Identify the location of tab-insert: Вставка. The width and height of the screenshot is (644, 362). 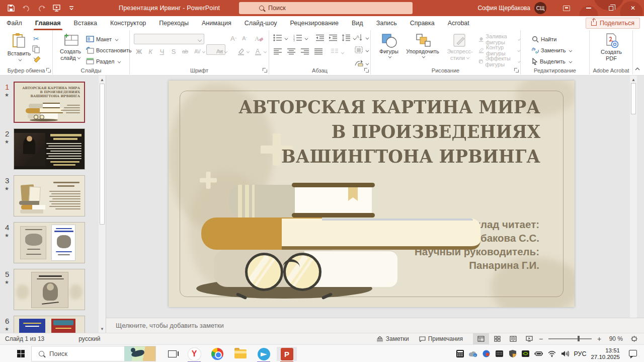
(86, 23).